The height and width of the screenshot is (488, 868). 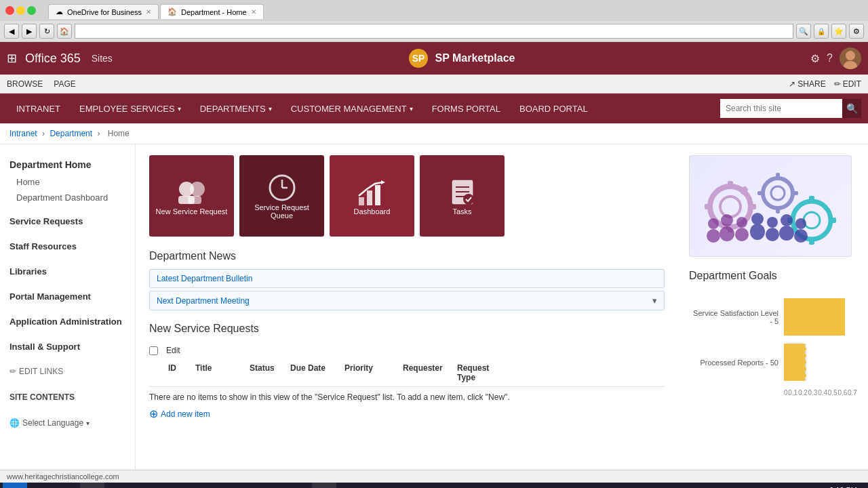 What do you see at coordinates (773, 317) in the screenshot?
I see `chart-row-satisfaction: Service Satisfaction Level - 5` at bounding box center [773, 317].